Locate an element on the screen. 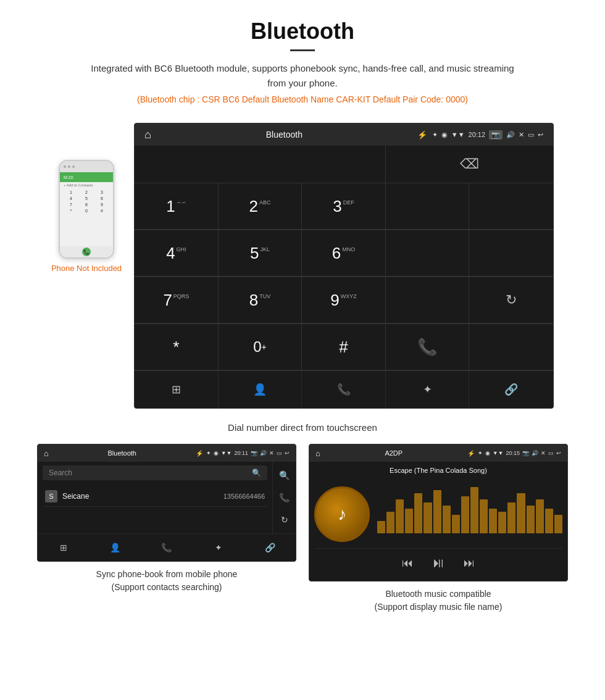 The image size is (605, 700). music-screen-title: A2DP is located at coordinates (394, 453).